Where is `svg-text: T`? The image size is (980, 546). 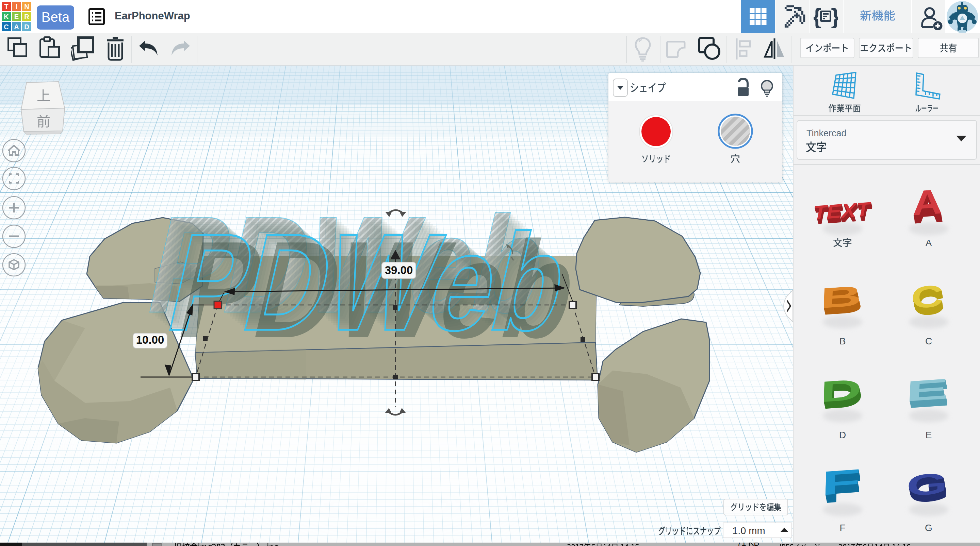
svg-text: T is located at coordinates (6, 6).